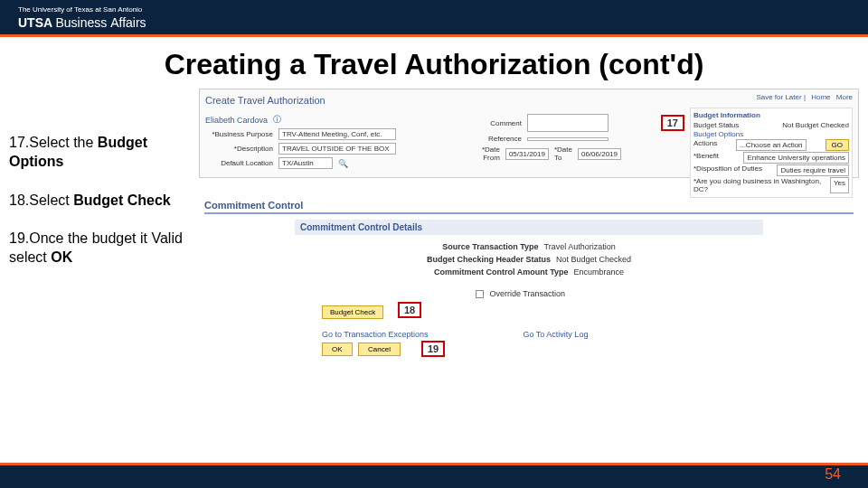  Describe the element at coordinates (82, 23) in the screenshot. I see `header-logo: UTSA Business Affairs` at that location.